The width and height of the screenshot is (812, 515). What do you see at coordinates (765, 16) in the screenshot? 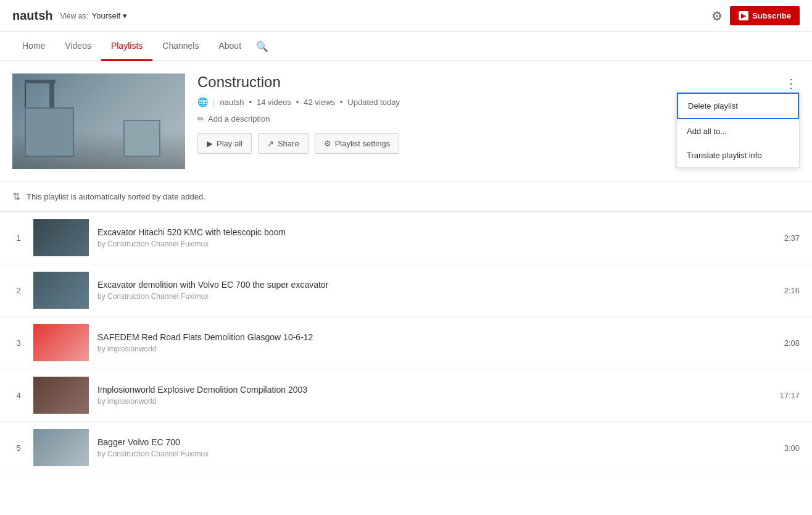
I see `subscribe-button: ▶ Subscribe` at bounding box center [765, 16].